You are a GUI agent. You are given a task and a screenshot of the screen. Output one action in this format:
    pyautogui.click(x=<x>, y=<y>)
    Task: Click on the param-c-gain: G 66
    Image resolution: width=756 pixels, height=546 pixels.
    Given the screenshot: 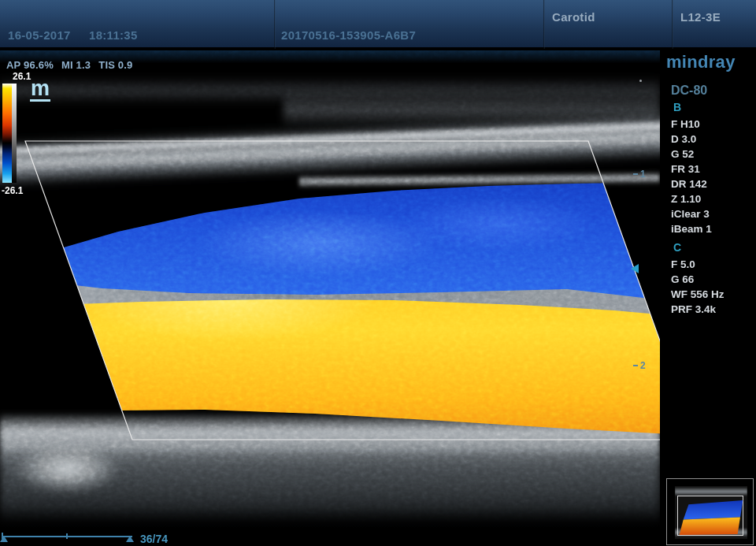 What is the action you would take?
    pyautogui.click(x=713, y=279)
    